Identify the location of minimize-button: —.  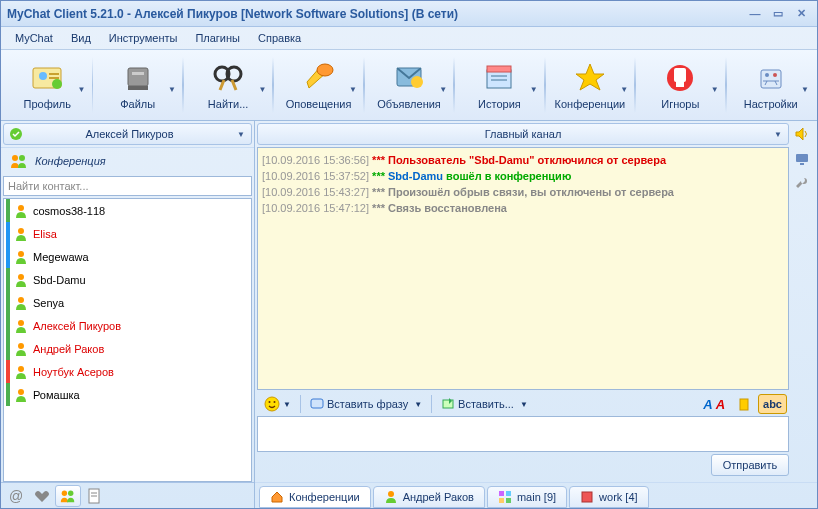
(755, 14).